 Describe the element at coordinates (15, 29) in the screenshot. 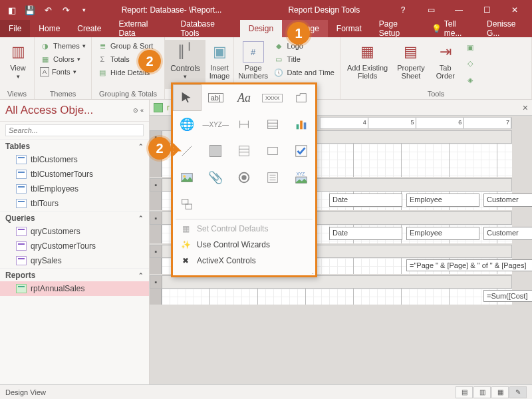

I see `tab-file: File` at that location.